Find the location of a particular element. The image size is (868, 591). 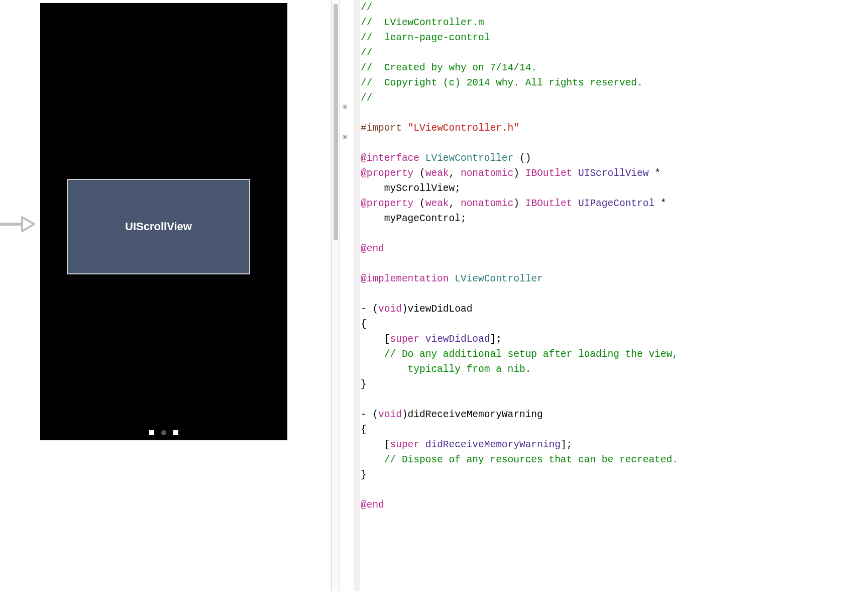

fold-ribbon is located at coordinates (357, 296).